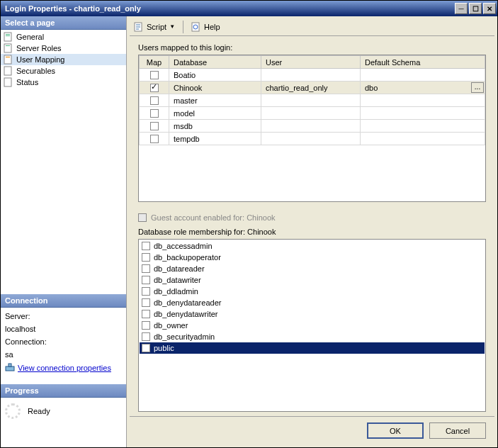 The width and height of the screenshot is (498, 448). Describe the element at coordinates (215, 62) in the screenshot. I see `col-database: Database` at that location.